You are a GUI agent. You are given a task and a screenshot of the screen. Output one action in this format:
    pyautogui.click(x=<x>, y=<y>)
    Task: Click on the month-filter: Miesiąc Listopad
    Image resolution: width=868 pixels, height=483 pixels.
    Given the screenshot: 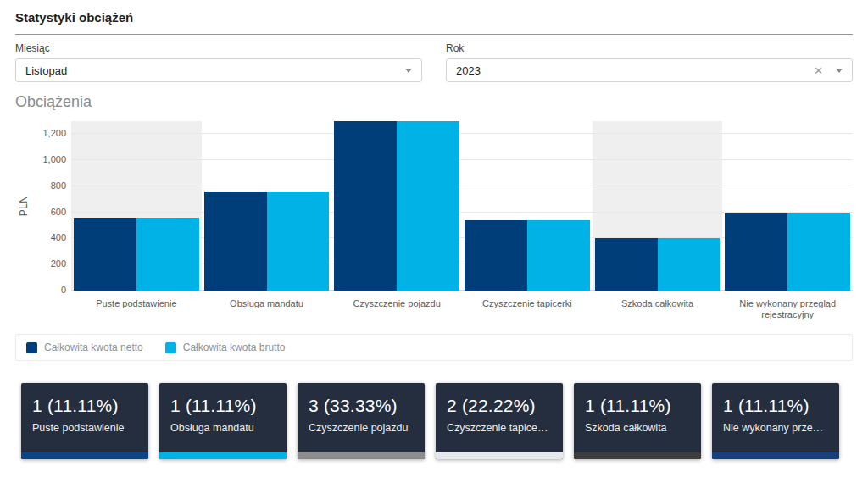 What is the action you would take?
    pyautogui.click(x=219, y=63)
    